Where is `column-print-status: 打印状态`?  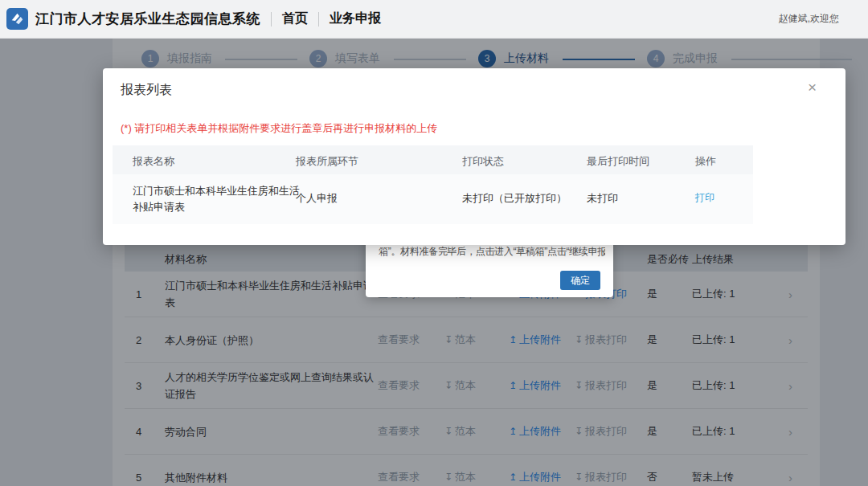
column-print-status: 打印状态 is located at coordinates (483, 161).